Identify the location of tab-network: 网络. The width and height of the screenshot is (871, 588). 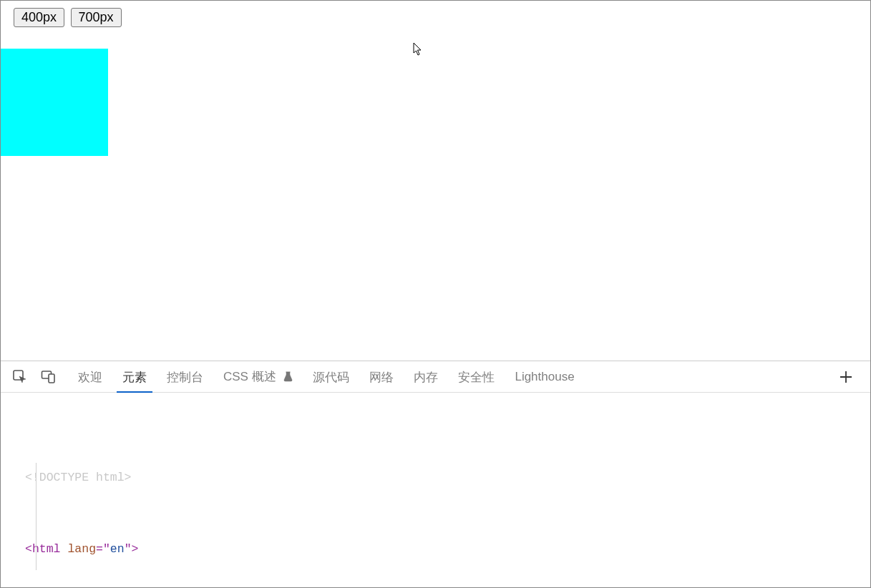
(381, 377).